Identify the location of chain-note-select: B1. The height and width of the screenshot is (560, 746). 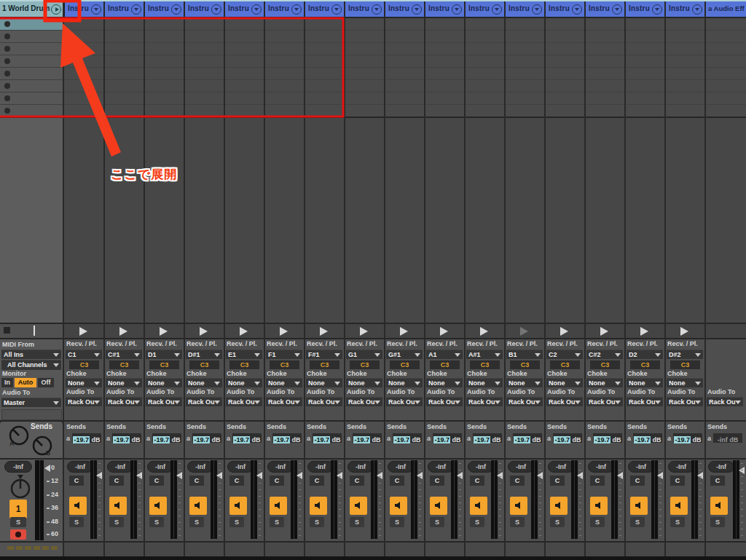
(525, 354).